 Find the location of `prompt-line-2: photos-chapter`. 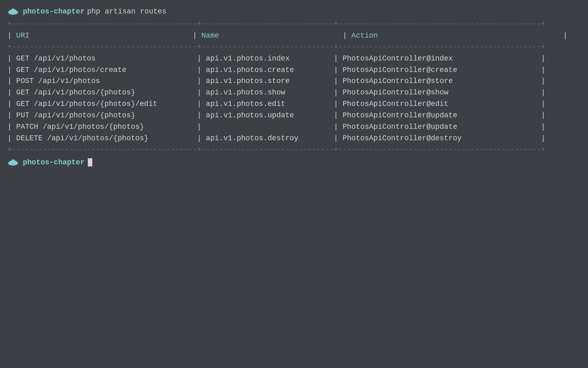

prompt-line-2: photos-chapter is located at coordinates (294, 162).